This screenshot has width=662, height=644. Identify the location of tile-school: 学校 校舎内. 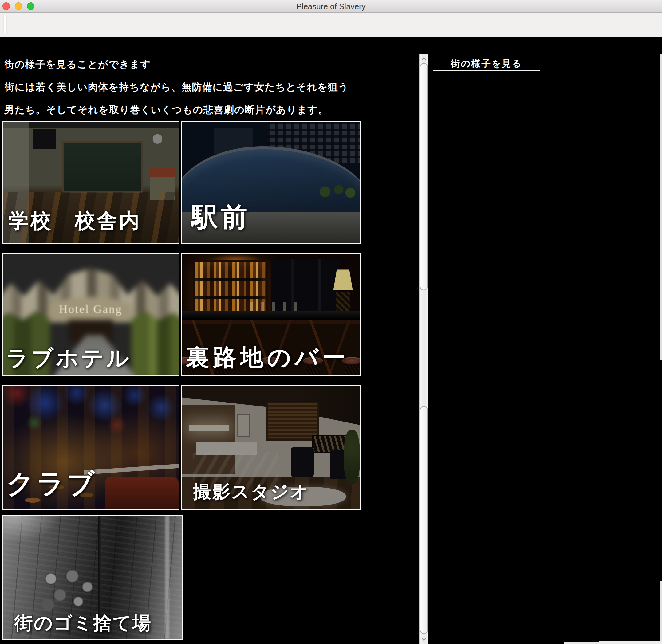
(91, 183).